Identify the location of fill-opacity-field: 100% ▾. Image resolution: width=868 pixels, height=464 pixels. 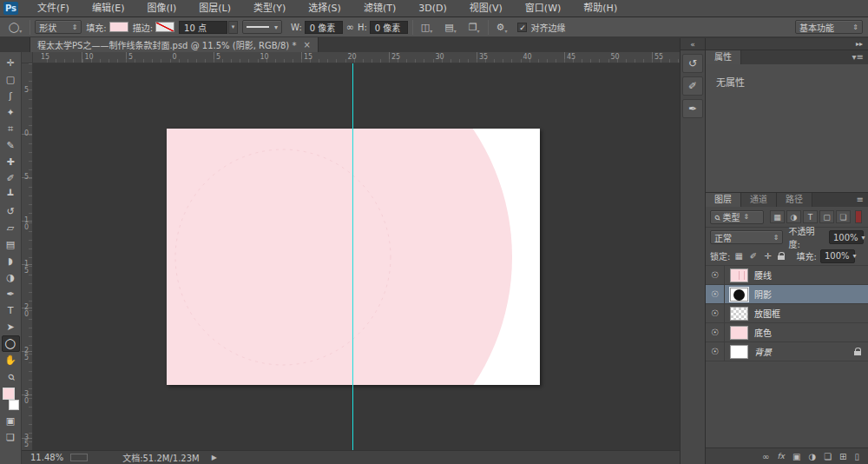
(838, 256).